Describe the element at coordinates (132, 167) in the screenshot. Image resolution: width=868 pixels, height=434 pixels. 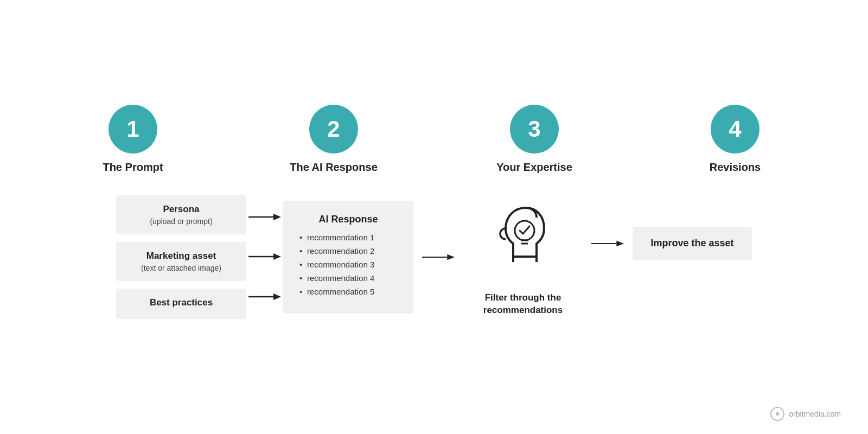
I see `step-1-label: The Prompt` at that location.